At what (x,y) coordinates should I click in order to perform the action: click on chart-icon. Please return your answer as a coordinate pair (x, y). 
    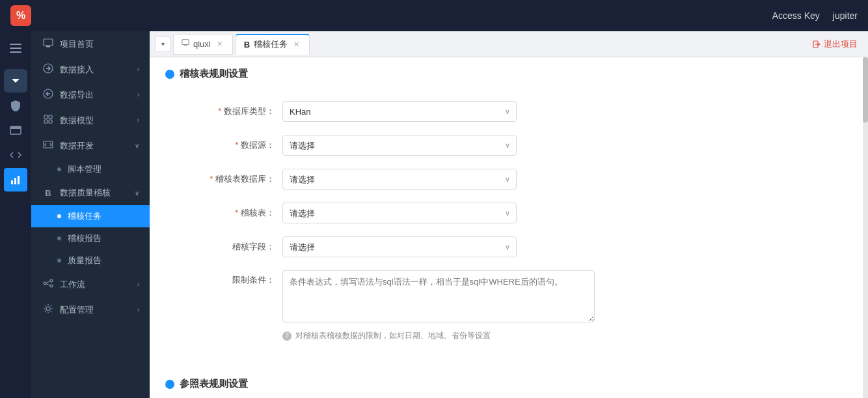
    Looking at the image, I should click on (16, 180).